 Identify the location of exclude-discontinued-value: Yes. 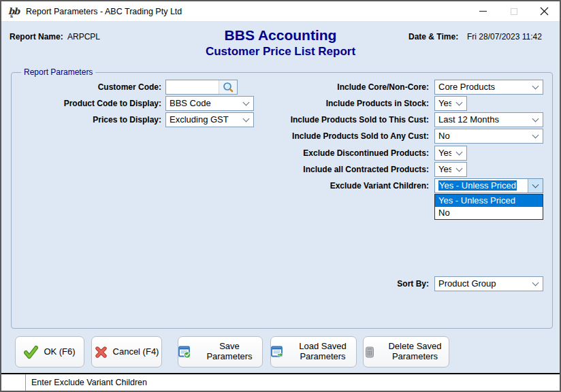
(443, 153).